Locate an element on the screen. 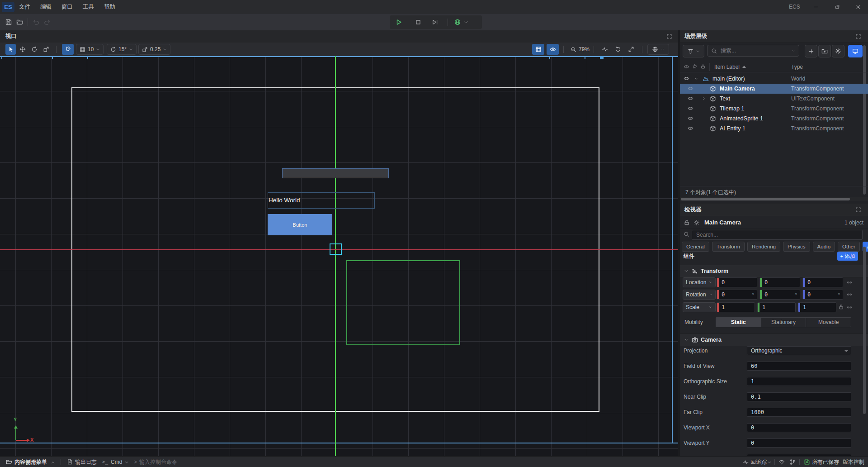 This screenshot has height=467, width=868. menu-window: 窗口 is located at coordinates (67, 7).